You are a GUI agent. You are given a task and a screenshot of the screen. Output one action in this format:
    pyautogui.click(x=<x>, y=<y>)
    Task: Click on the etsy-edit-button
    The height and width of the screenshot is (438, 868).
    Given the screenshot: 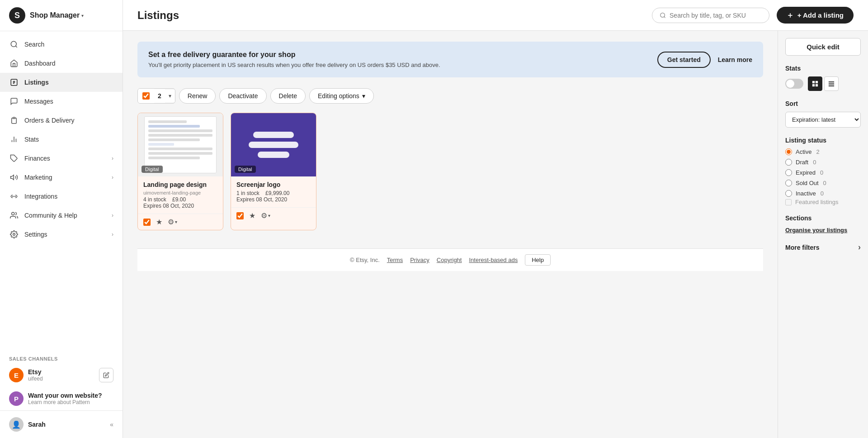 What is the action you would take?
    pyautogui.click(x=106, y=375)
    